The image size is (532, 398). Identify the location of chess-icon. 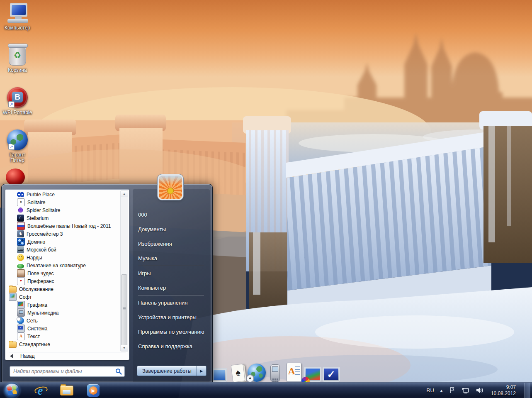
(21, 234).